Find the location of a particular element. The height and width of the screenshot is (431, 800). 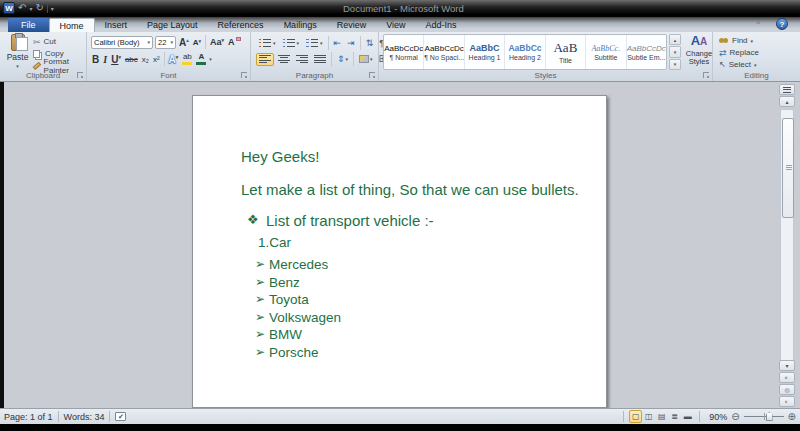

change-case-button: Aa ▾ is located at coordinates (217, 42).